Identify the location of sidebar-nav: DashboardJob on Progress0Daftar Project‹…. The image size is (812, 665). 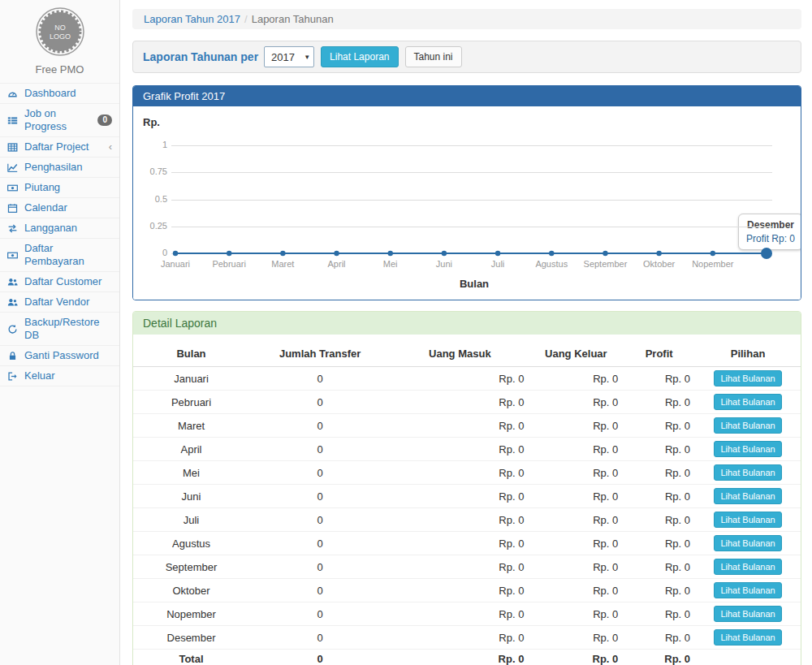
(60, 235).